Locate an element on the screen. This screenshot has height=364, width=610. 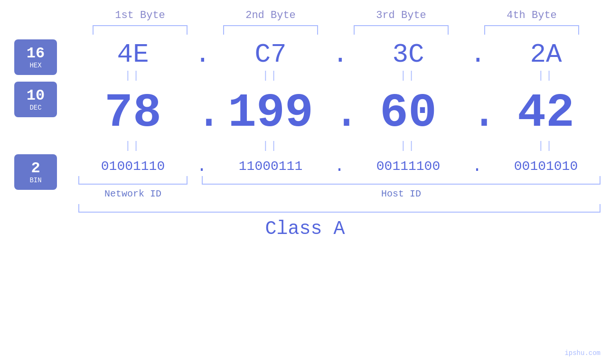
class-label: Class A is located at coordinates (305, 229).